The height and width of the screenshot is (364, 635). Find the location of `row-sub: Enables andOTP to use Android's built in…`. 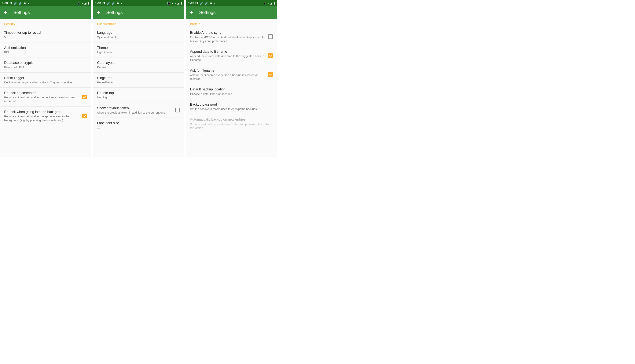

row-sub: Enables andOTP to use Android's built in… is located at coordinates (228, 39).